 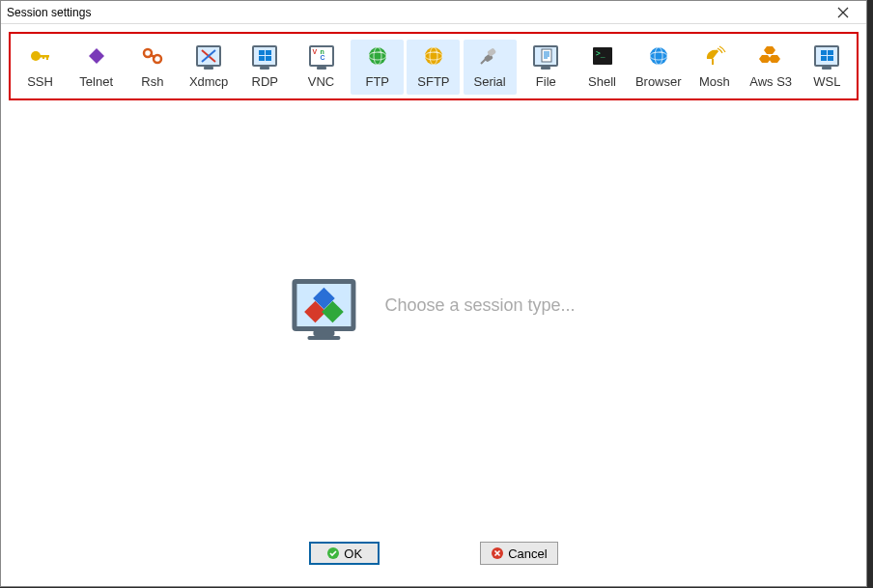 I want to click on session-type-label: Browser, so click(x=659, y=81).